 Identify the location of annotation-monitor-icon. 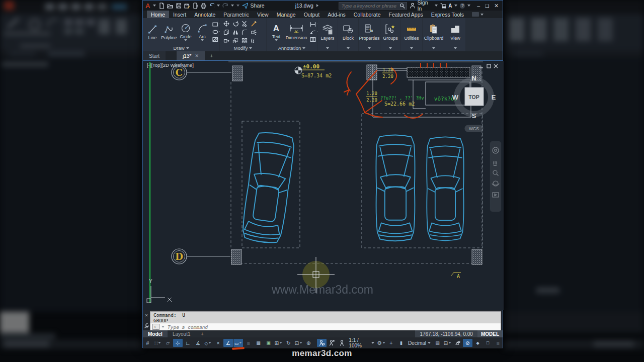
(391, 343).